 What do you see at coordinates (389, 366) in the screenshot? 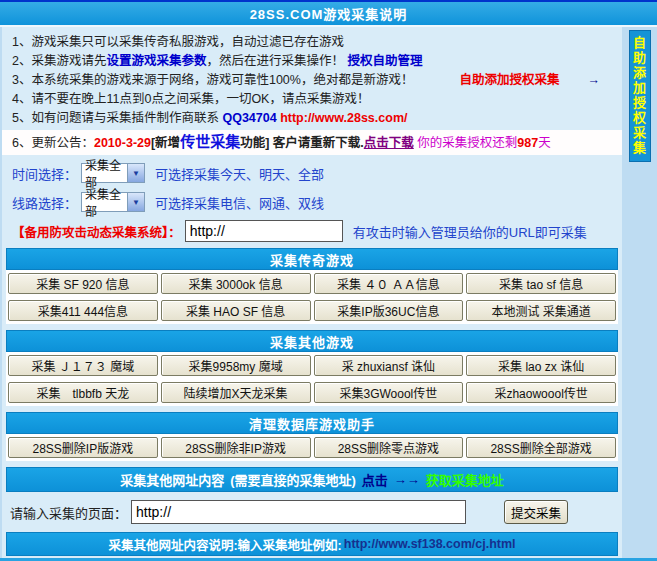
I see `collect-zhuxiansf-button: 采 zhuxiansf 诛仙` at bounding box center [389, 366].